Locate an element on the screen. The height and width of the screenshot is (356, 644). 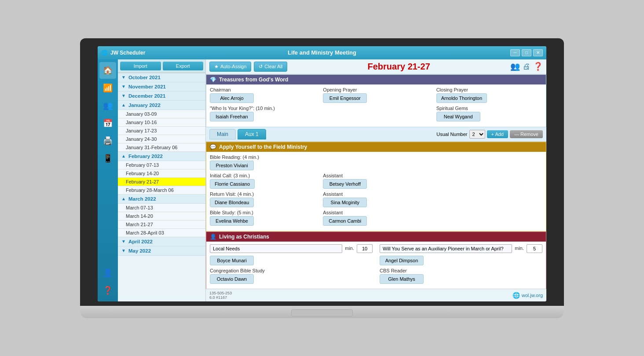
return-visit-col: Return Visit: (4 min.) Diane Blondeau is located at coordinates (263, 199).